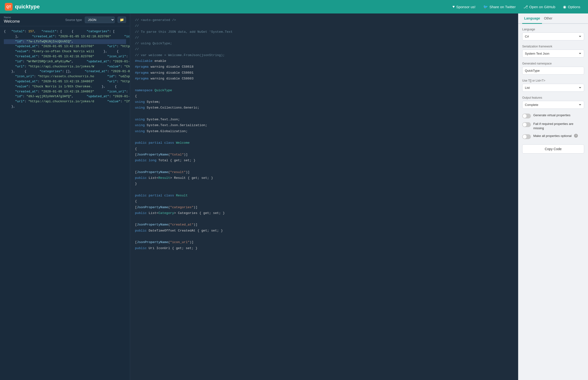 This screenshot has height=380, width=588. What do you see at coordinates (553, 197) in the screenshot?
I see `right-panel: Language Other Language C# Go Rust Pytho…` at bounding box center [553, 197].